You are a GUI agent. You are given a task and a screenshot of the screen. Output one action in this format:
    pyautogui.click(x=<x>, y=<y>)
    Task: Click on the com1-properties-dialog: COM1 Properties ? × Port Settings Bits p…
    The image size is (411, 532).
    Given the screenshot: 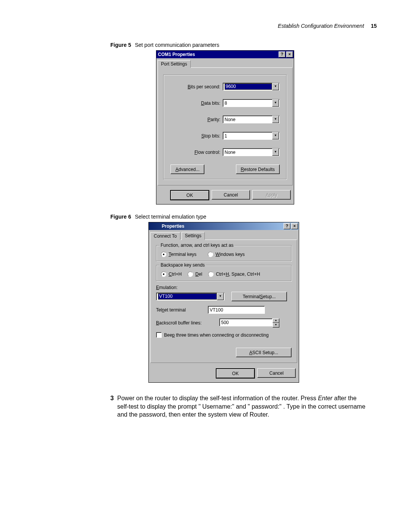 What is the action you would take?
    pyautogui.click(x=225, y=127)
    